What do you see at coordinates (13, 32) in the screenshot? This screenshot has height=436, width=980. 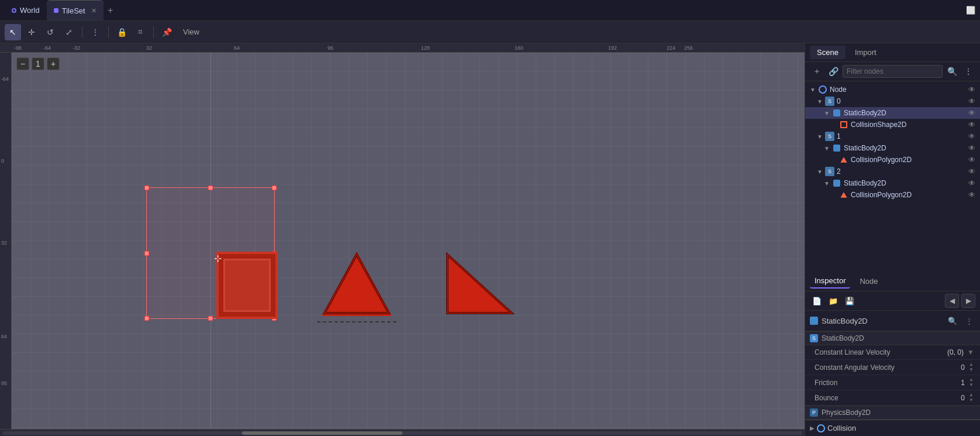 I see `tool-select: ↖` at bounding box center [13, 32].